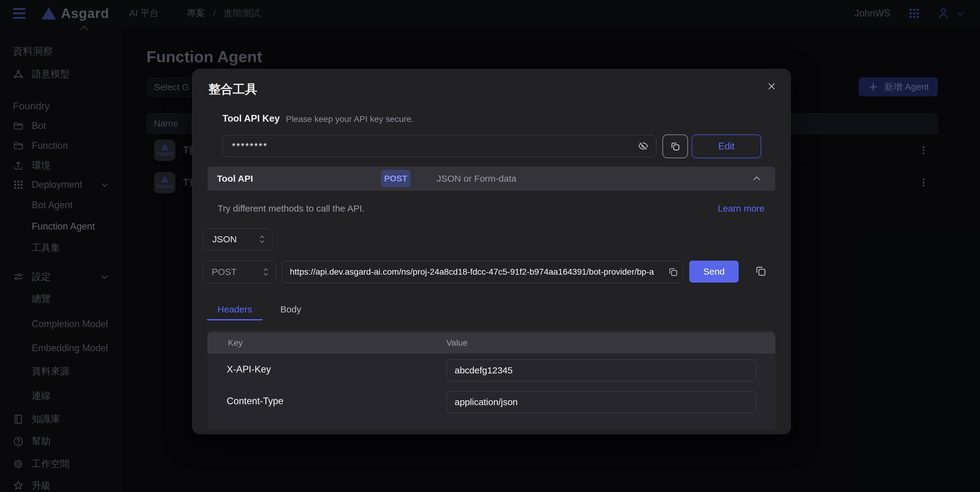 This screenshot has height=492, width=980. What do you see at coordinates (727, 146) in the screenshot?
I see `edit-api-key-button: Edit` at bounding box center [727, 146].